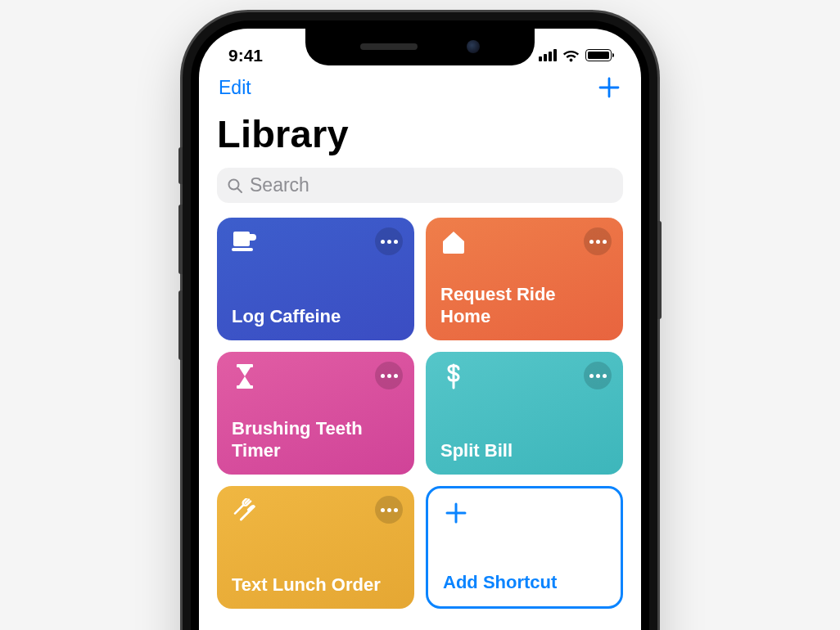 The width and height of the screenshot is (840, 630). What do you see at coordinates (454, 376) in the screenshot?
I see `dollar-icon` at bounding box center [454, 376].